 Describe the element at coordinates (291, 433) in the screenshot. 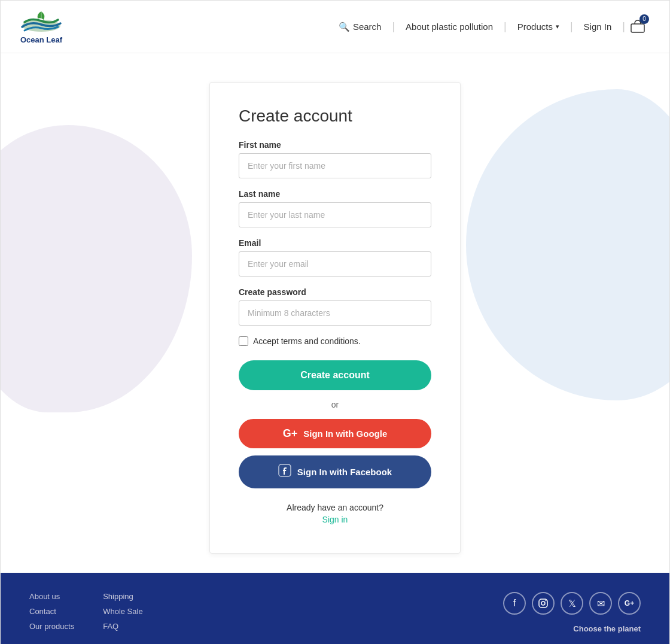

I see `google-icon: G+` at that location.